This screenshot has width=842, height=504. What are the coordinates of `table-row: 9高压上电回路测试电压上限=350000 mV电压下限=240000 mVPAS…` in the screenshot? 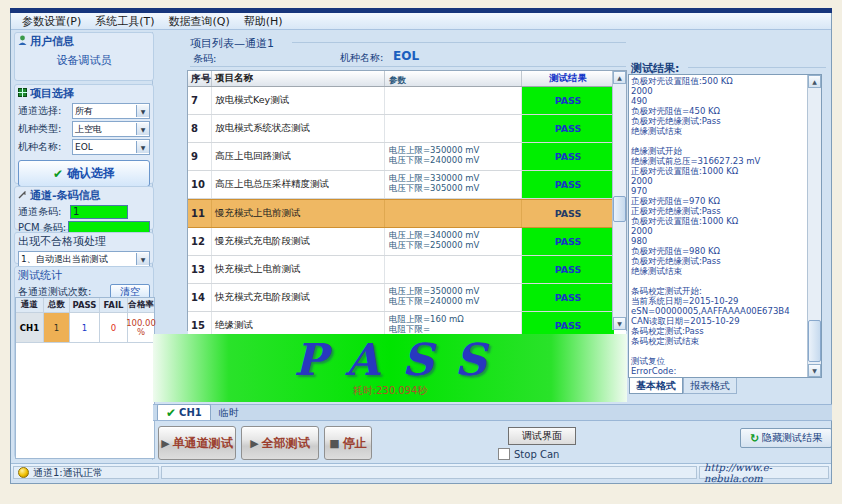 It's located at (407, 157).